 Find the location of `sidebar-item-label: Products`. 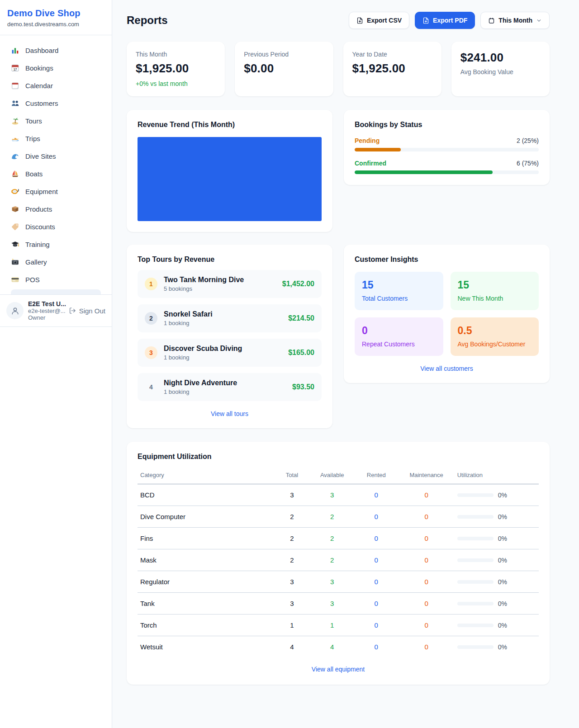

sidebar-item-label: Products is located at coordinates (39, 209).